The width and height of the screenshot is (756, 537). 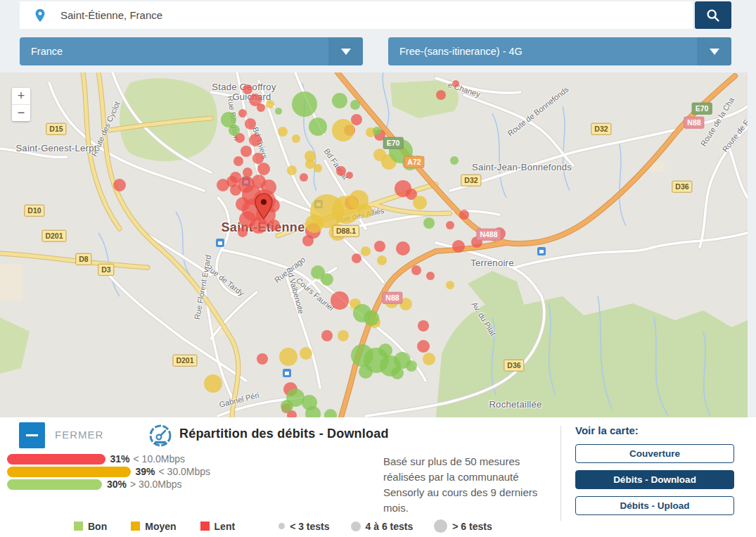 What do you see at coordinates (225, 526) in the screenshot?
I see `legend-label: Lent` at bounding box center [225, 526].